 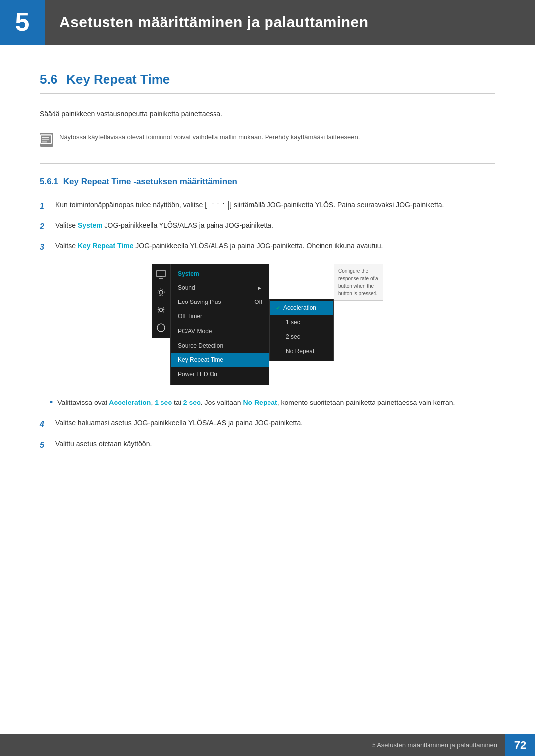 What do you see at coordinates (160, 328) in the screenshot?
I see `svg-text: i` at bounding box center [160, 328].